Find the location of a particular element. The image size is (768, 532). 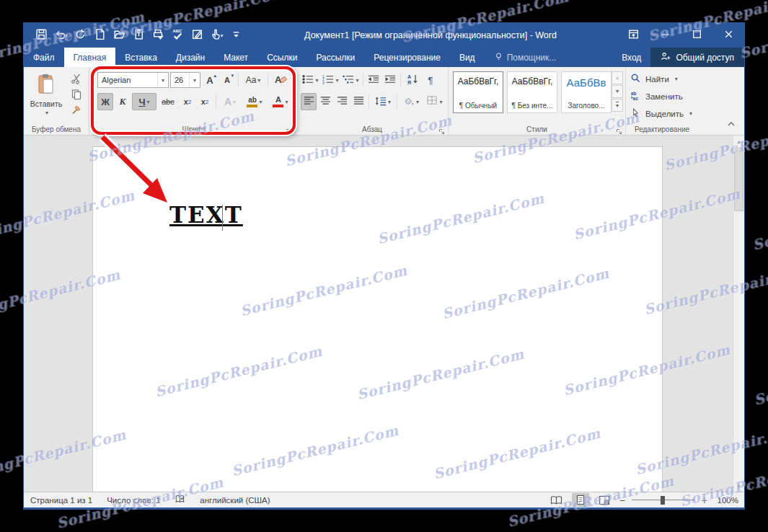

zoom-slider-thumb is located at coordinates (663, 500).